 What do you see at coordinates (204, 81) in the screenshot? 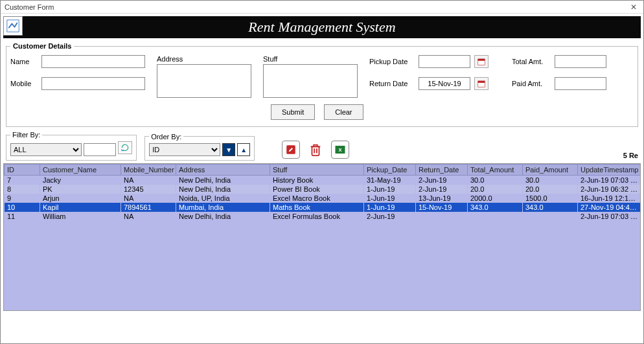
I see `address-input` at bounding box center [204, 81].